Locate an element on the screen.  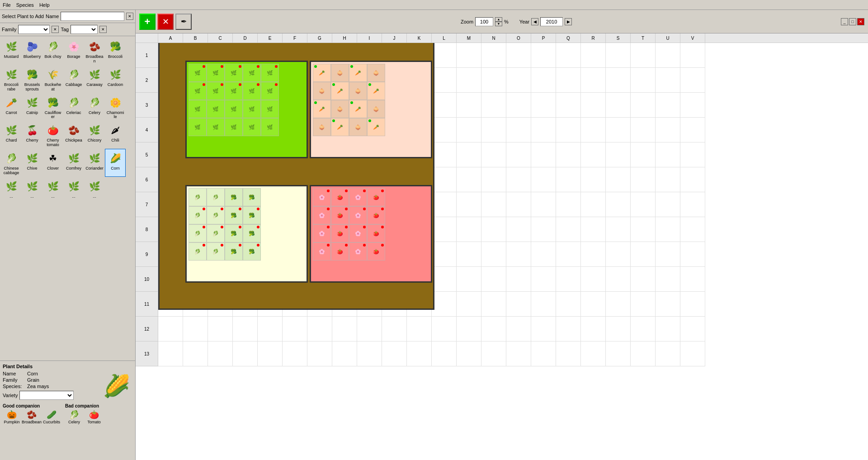
grid-cell-12-I is located at coordinates (370, 329).